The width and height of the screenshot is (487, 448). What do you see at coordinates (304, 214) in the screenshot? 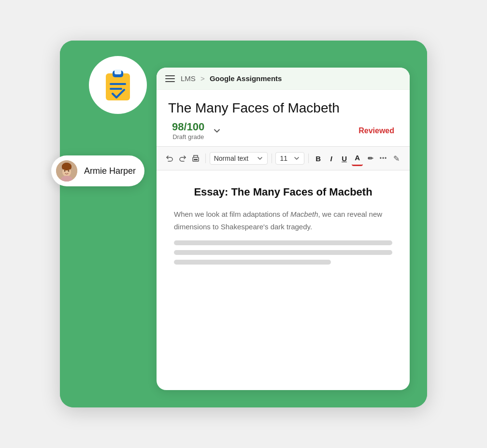
I see `doc-body-italic: Macbeth` at bounding box center [304, 214].